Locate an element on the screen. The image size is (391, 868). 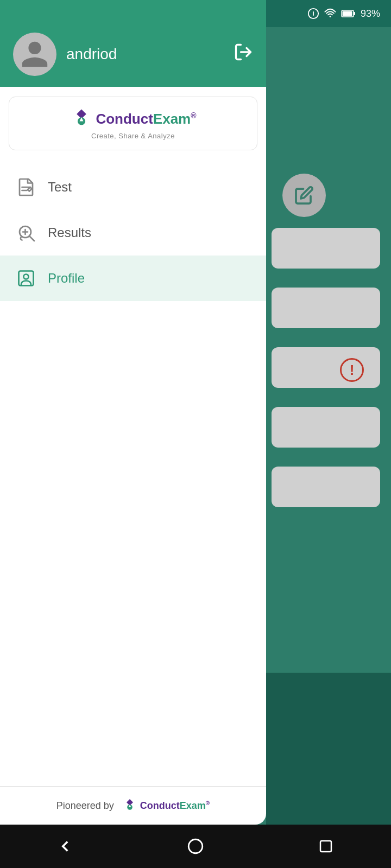
bg-bottom-bar is located at coordinates (329, 749).